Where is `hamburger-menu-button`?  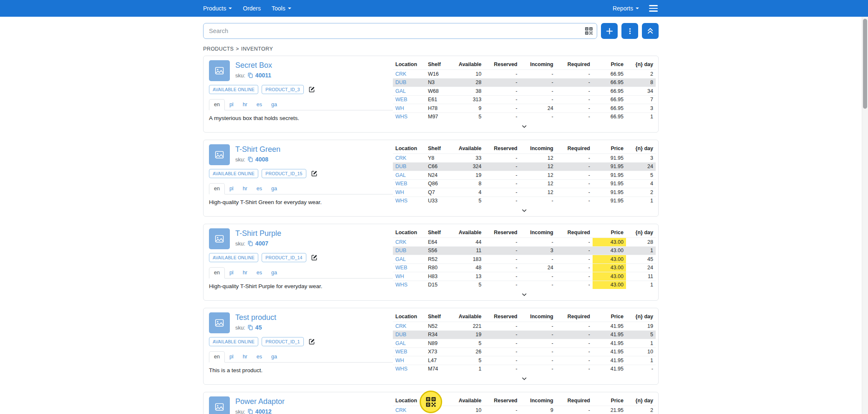 hamburger-menu-button is located at coordinates (654, 8).